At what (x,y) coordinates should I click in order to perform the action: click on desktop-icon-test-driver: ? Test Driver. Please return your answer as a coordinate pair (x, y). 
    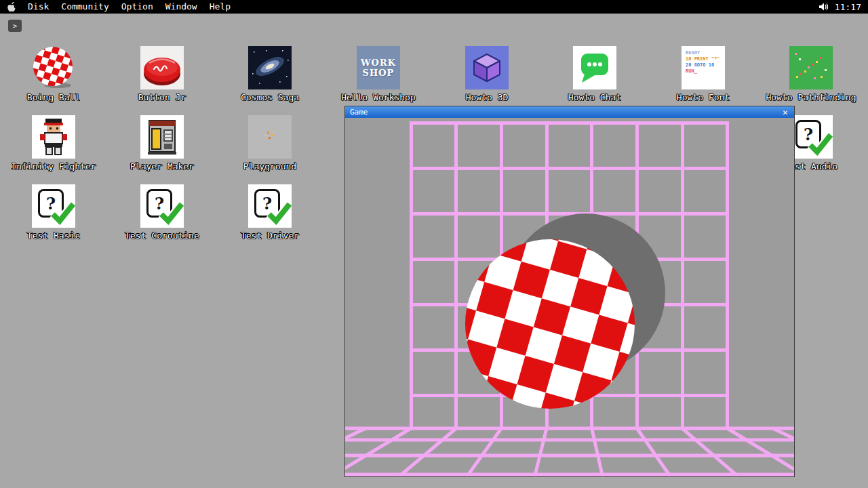
    Looking at the image, I should click on (270, 213).